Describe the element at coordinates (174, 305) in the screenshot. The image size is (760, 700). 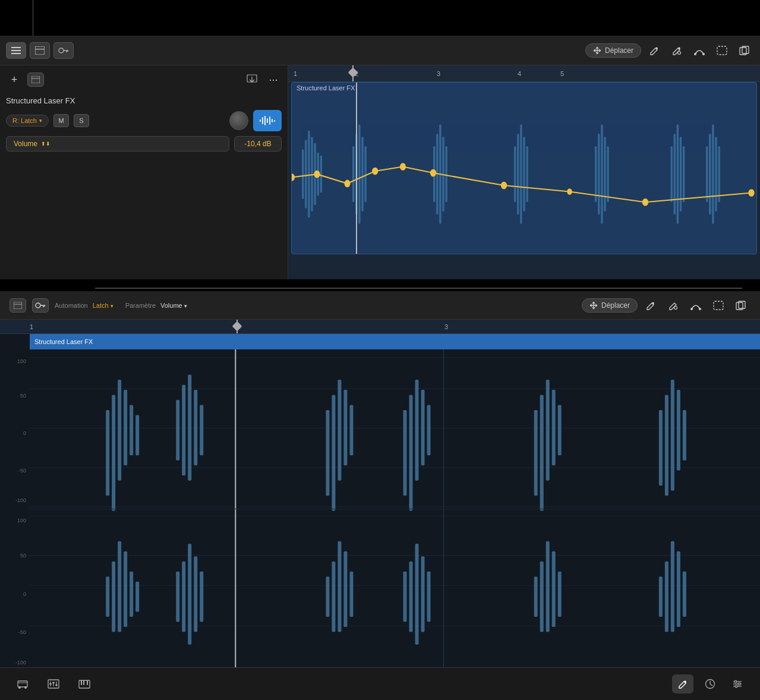
I see `param-value: Volume ▾` at that location.